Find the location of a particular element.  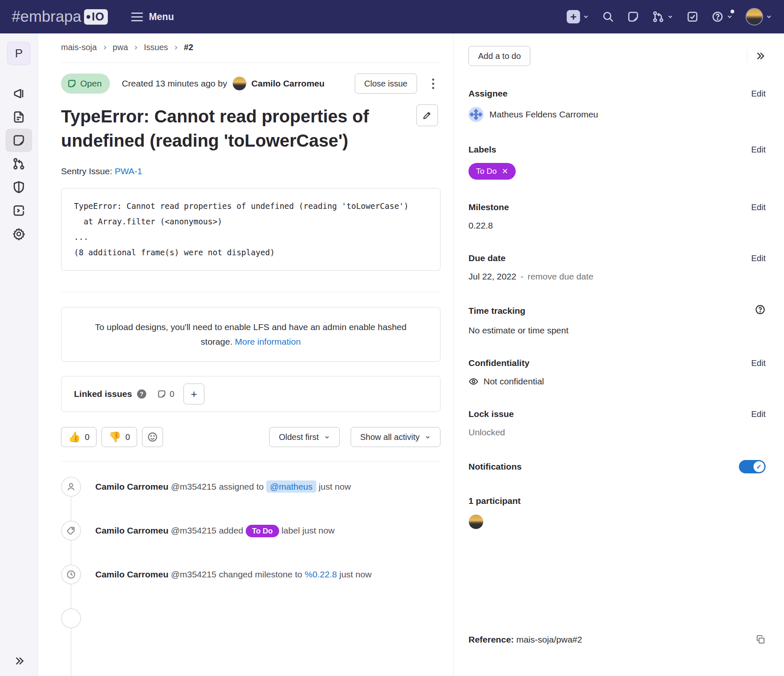

merge-requests-dropdown is located at coordinates (663, 17).